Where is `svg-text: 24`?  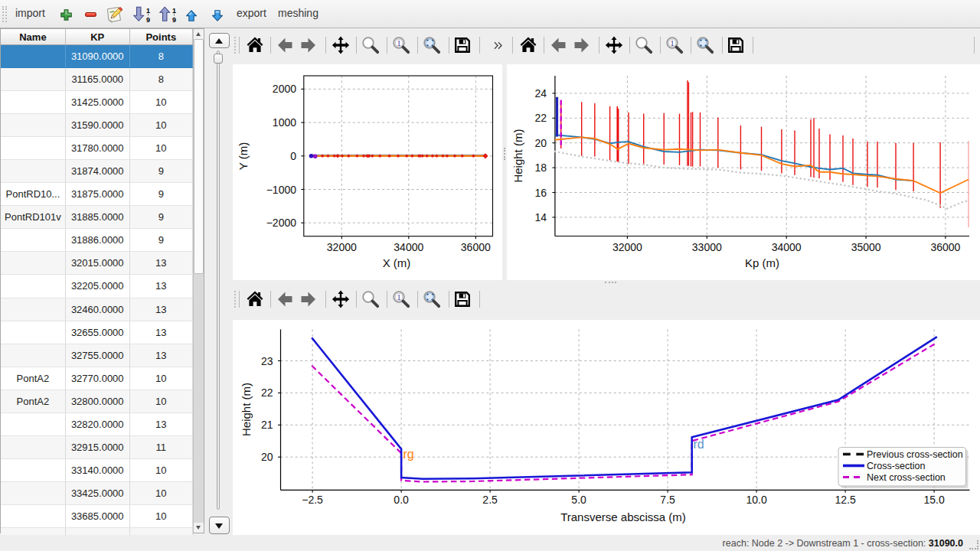 svg-text: 24 is located at coordinates (541, 93).